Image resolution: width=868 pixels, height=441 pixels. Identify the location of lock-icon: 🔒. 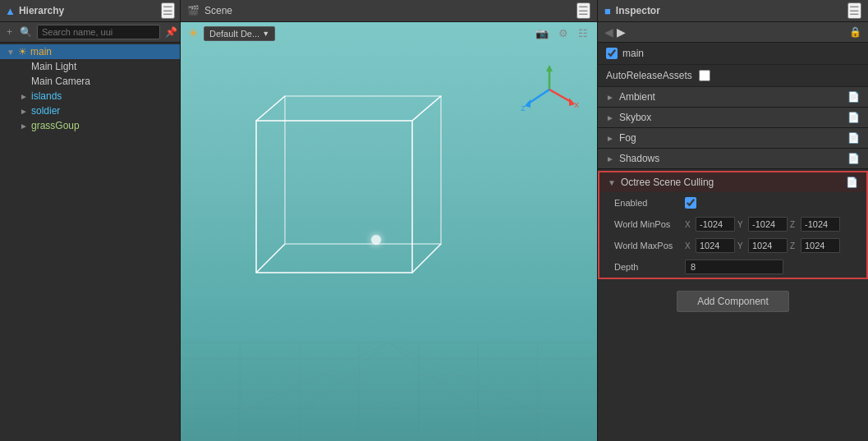
(856, 32).